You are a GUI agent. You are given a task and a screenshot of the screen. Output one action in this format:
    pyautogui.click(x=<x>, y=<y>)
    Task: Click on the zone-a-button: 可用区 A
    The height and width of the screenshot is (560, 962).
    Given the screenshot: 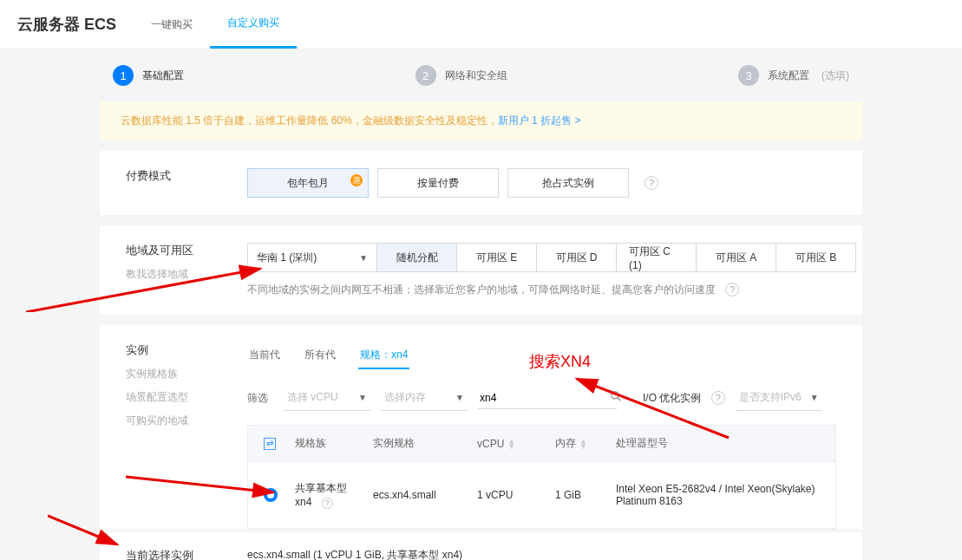 What is the action you would take?
    pyautogui.click(x=736, y=257)
    